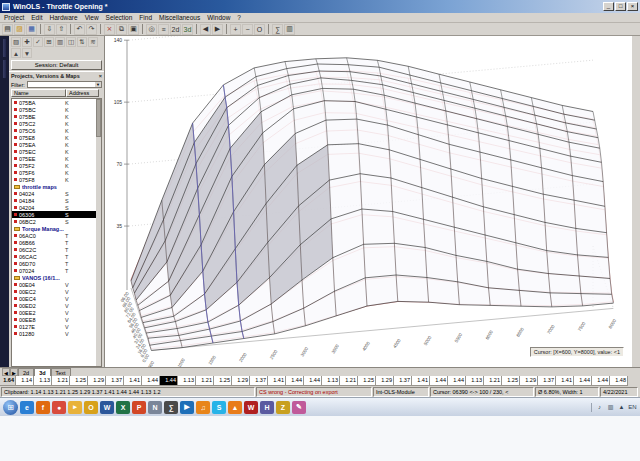 The image size is (640, 461). What do you see at coordinates (610, 408) in the screenshot?
I see `tray-network-icon: ▥` at bounding box center [610, 408].